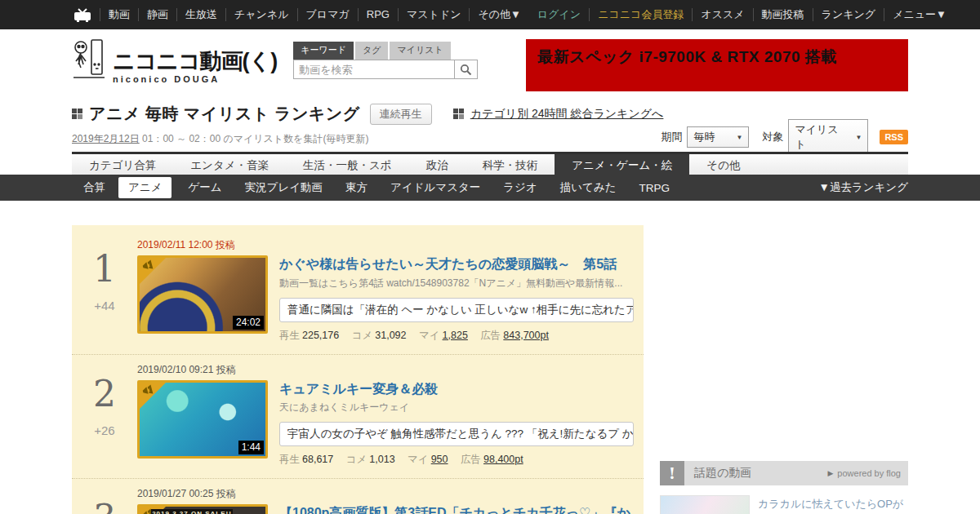 The image size is (980, 514). I want to click on logo-title: ニコニコ動画(く), so click(194, 62).